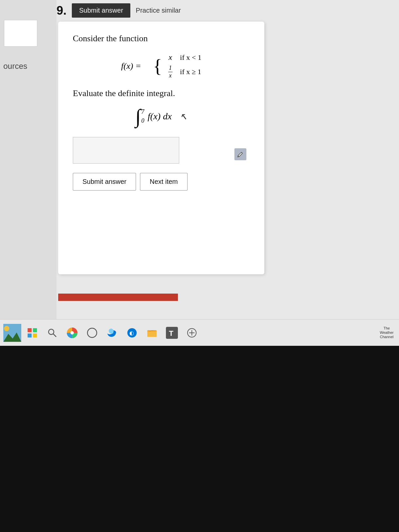 This screenshot has height=532, width=399. What do you see at coordinates (101, 11) in the screenshot?
I see `submit-answer-top-button: Submit answer` at bounding box center [101, 11].